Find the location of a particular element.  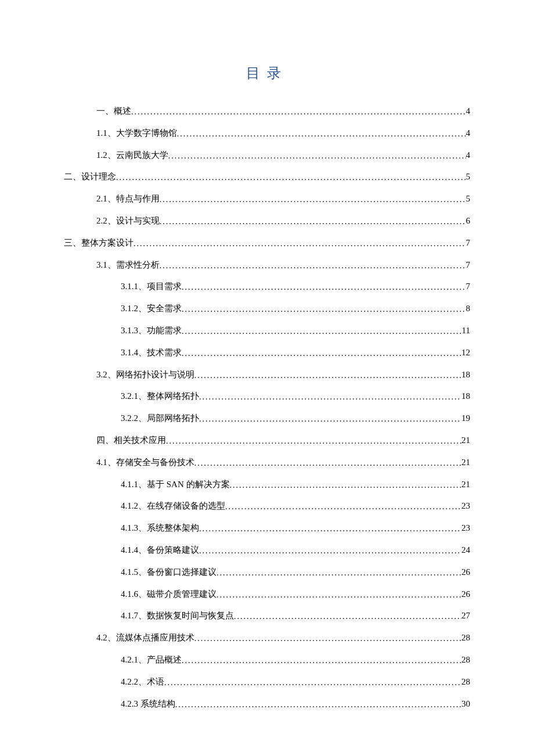

toc-entry-label: 3.2.1、整体网络拓扑 is located at coordinates (160, 396).